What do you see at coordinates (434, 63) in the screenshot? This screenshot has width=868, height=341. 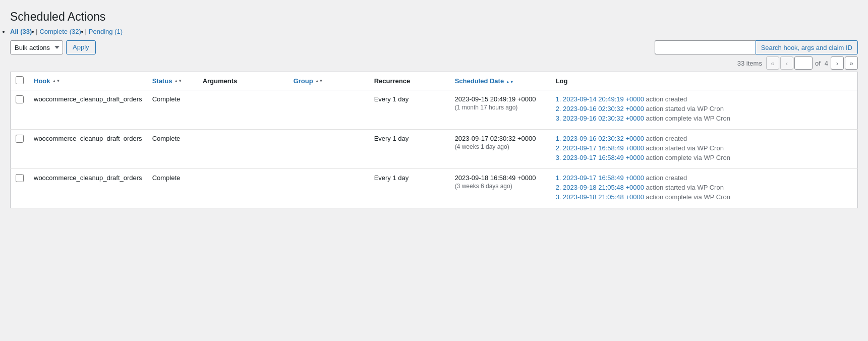 I see `tablenav-pagination-bar: 33 items « ‹ 1 of 4 › »` at bounding box center [434, 63].